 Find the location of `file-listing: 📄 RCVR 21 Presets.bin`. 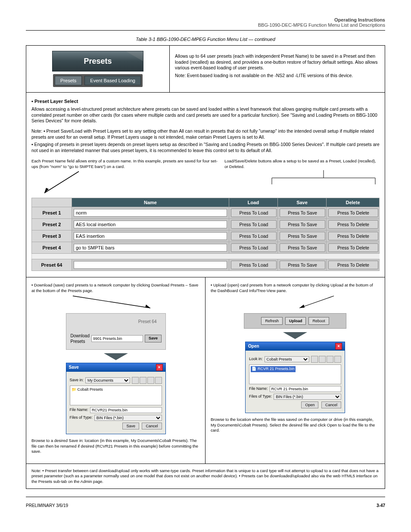

file-listing: 📄 RCVR 21 Presets.bin is located at coordinates (295, 374).